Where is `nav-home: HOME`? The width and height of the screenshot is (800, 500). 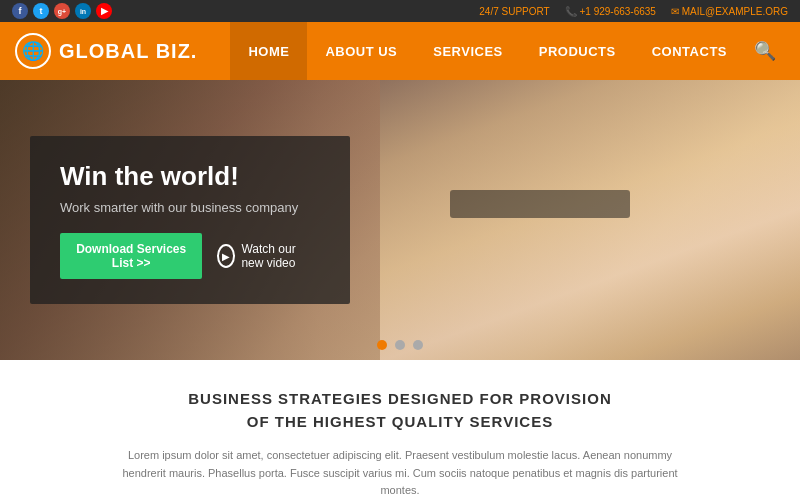
nav-home: HOME is located at coordinates (268, 51).